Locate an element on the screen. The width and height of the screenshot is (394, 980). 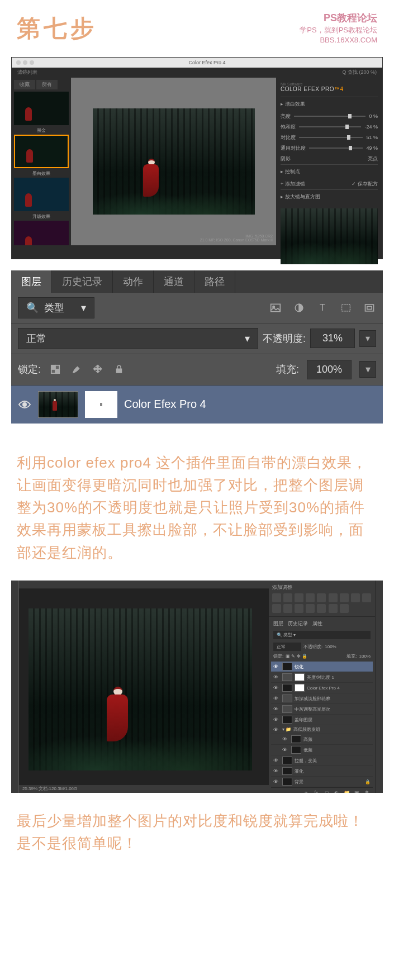
fill-dropdown-arrow: ▾ is located at coordinates (368, 369).